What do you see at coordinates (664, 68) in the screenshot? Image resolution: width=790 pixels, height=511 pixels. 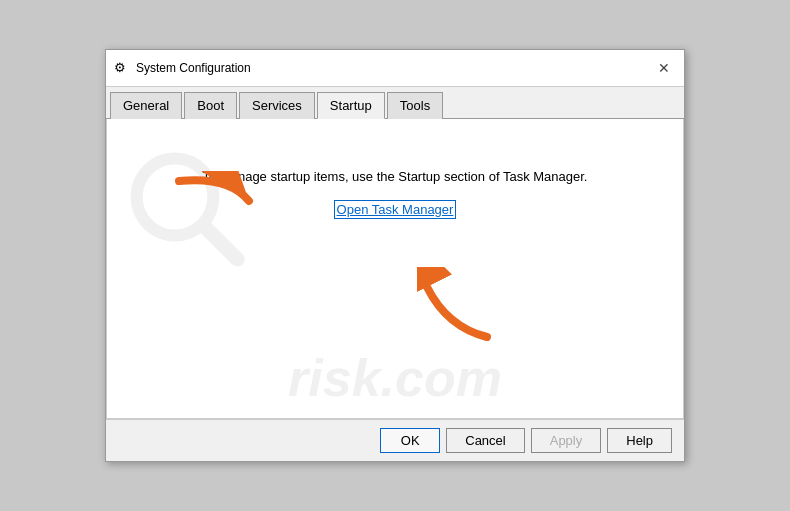 I see `close-button: ✕` at bounding box center [664, 68].